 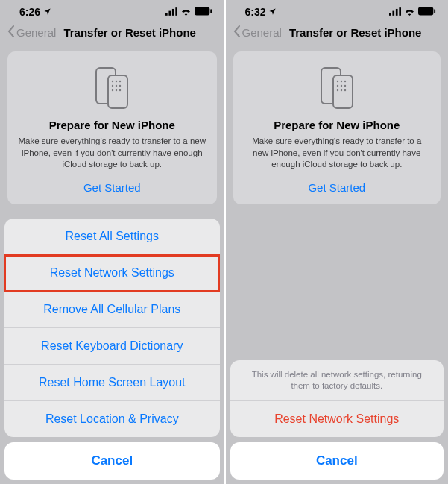 I want to click on status-time: 6:26, so click(x=30, y=12).